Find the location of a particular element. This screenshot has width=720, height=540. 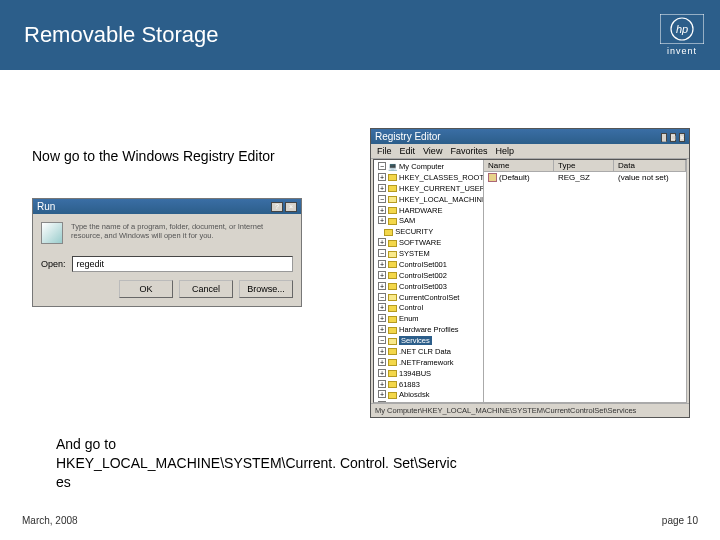

run-title: Run is located at coordinates (46, 206).